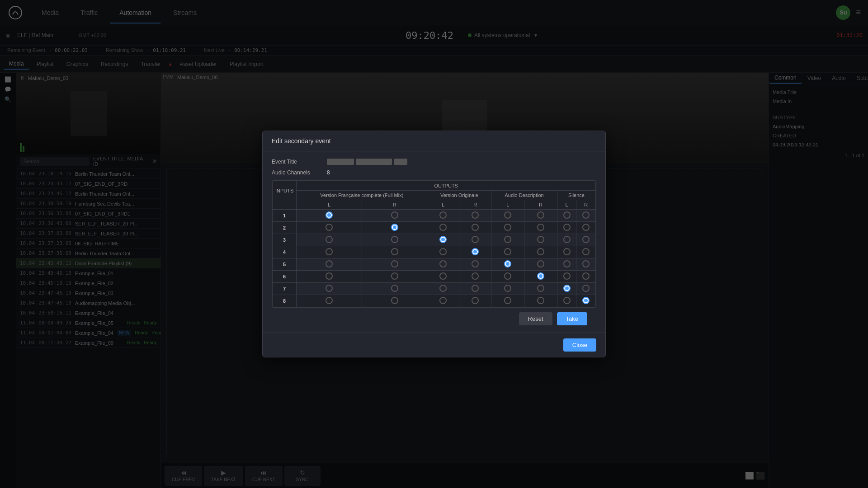 Image resolution: width=868 pixels, height=488 pixels. Describe the element at coordinates (329, 252) in the screenshot. I see `cell-4-vf-l` at that location.